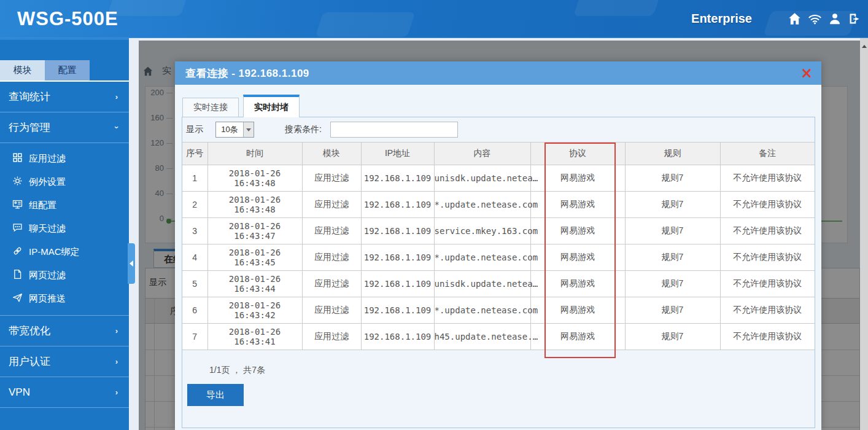 The image size is (868, 430). What do you see at coordinates (17, 229) in the screenshot?
I see `chat-icon` at bounding box center [17, 229].